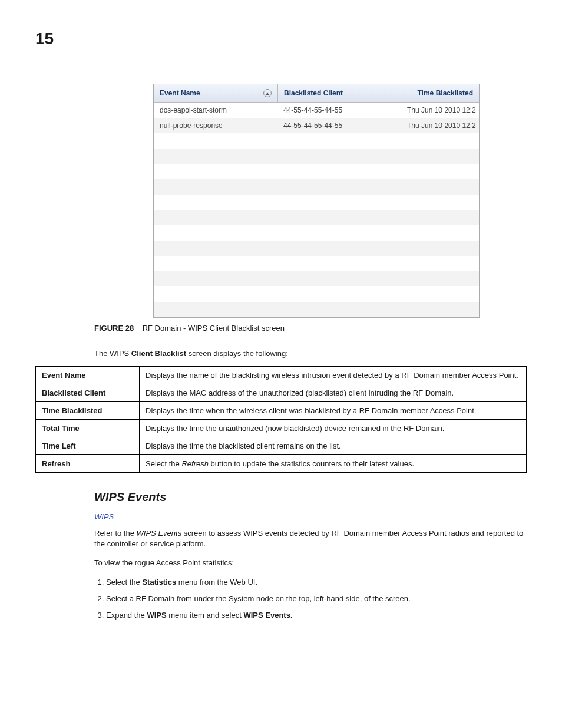 This screenshot has width=562, height=728. What do you see at coordinates (340, 93) in the screenshot?
I see `col-header-blacklisted-client: Blacklisted Client` at bounding box center [340, 93].